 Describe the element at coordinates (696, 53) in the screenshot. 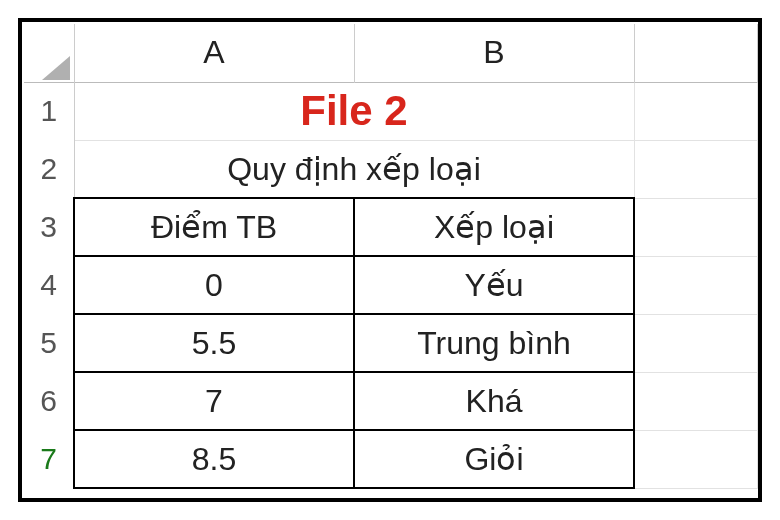

I see `column-header-c` at that location.